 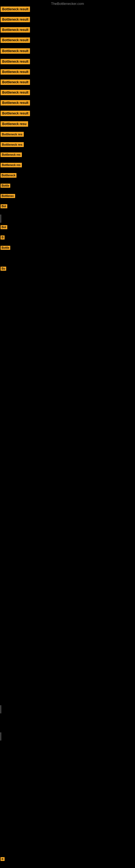 I want to click on bottleneck-badge-16: Bottleneck, so click(x=9, y=175).